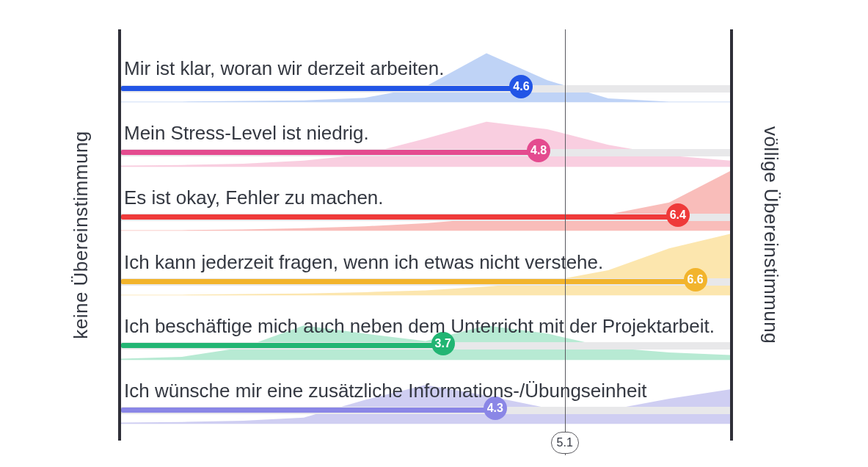 This screenshot has width=868, height=467. What do you see at coordinates (770, 235) in the screenshot?
I see `axis-label-right: völlige Übereinstimmung` at bounding box center [770, 235].